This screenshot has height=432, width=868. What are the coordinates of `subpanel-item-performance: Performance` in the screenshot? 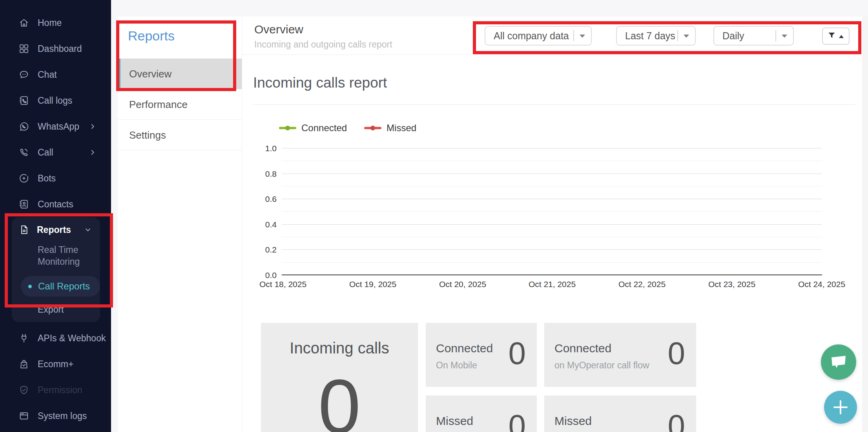 It's located at (180, 104).